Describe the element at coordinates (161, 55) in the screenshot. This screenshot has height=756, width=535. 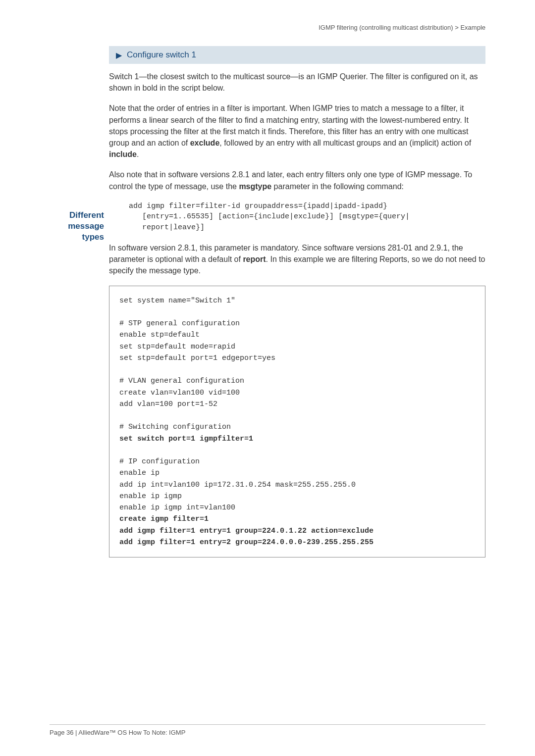
I see `section-heading-text: Configure switch 1` at that location.